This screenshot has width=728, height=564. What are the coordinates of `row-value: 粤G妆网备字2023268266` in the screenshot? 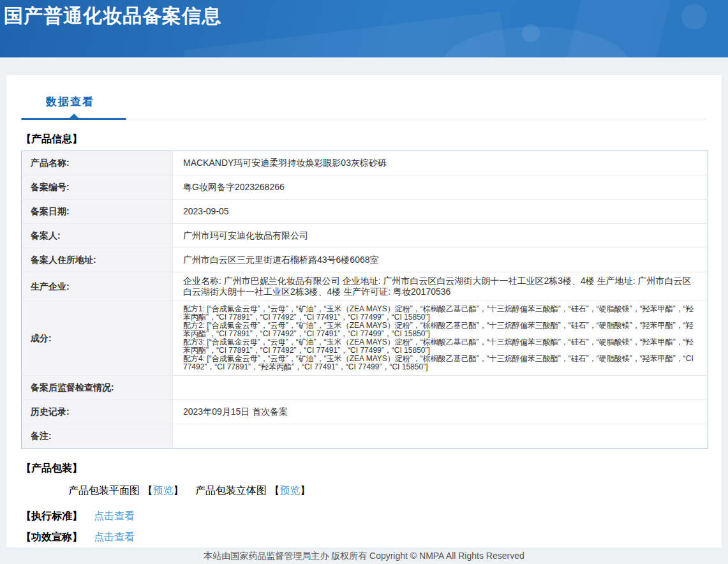 It's located at (440, 188).